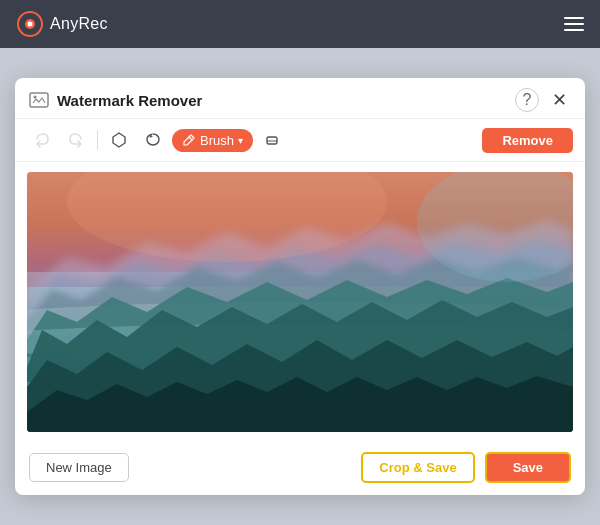  What do you see at coordinates (300, 98) in the screenshot?
I see `dialog-header: Watermark Remover ? ✕` at bounding box center [300, 98].